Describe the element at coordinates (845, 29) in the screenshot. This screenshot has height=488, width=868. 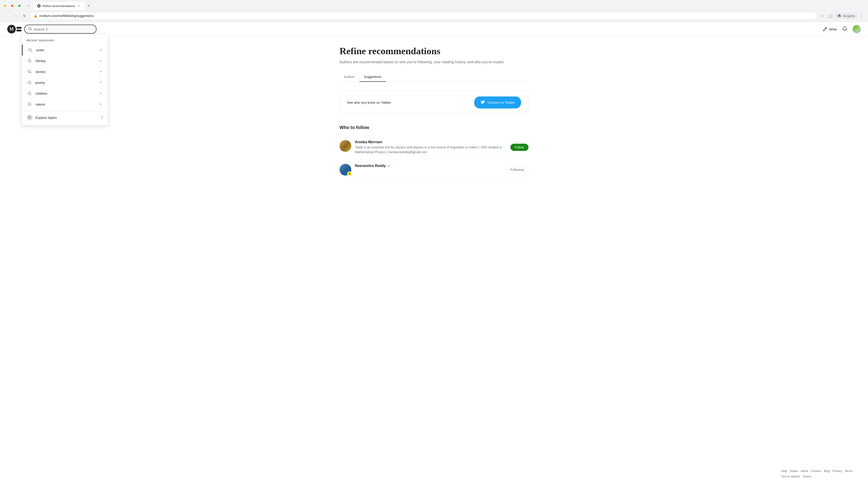
I see `notifications-button` at that location.